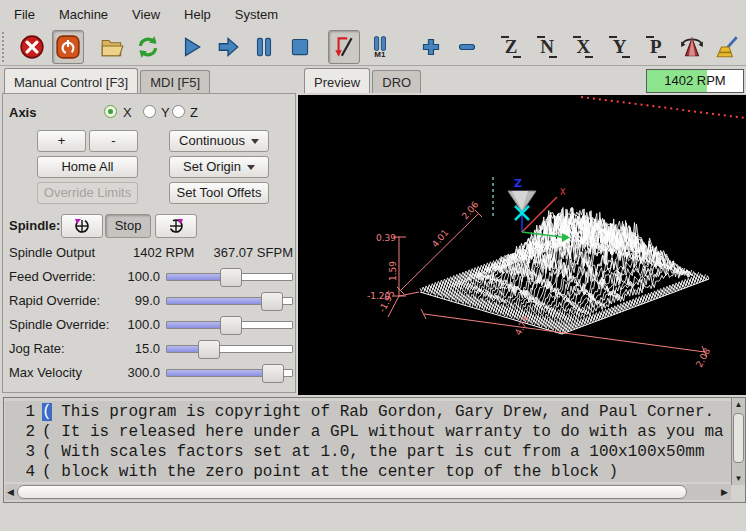  I want to click on menu-machine: Machine, so click(84, 14).